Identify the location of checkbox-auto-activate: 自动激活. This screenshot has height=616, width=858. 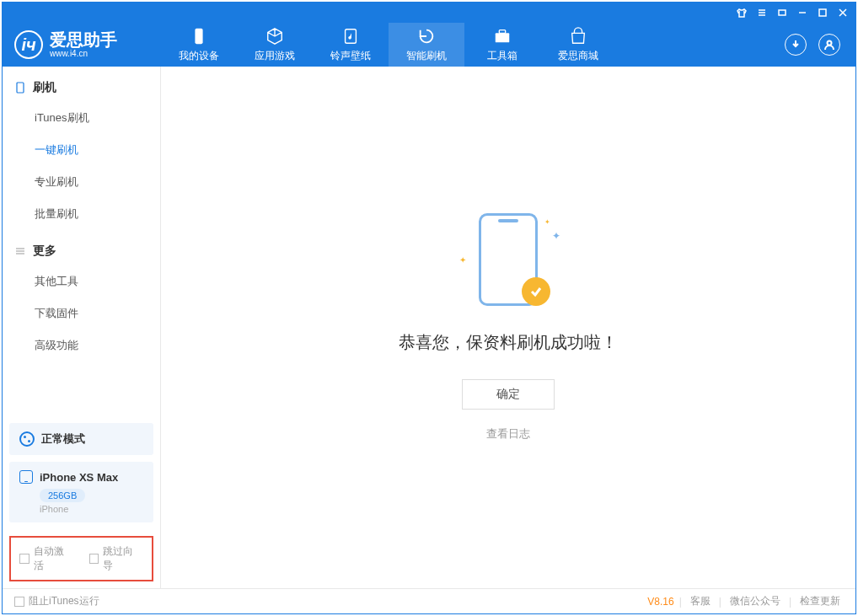
(47, 559).